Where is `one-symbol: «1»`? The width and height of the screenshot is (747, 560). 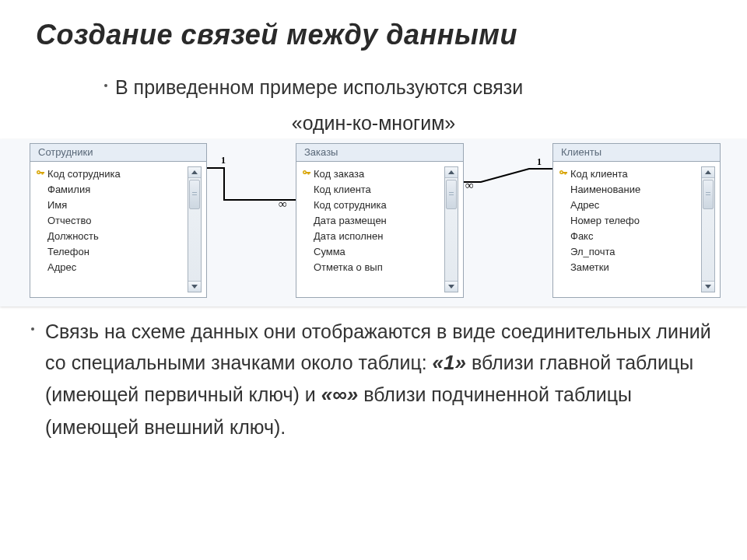 one-symbol: «1» is located at coordinates (450, 362).